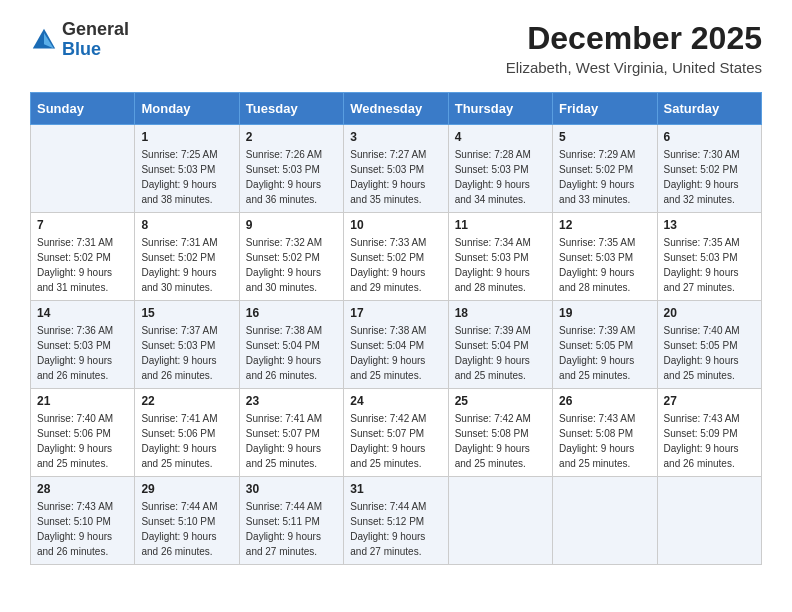 This screenshot has width=792, height=612. I want to click on day-number: 4, so click(500, 137).